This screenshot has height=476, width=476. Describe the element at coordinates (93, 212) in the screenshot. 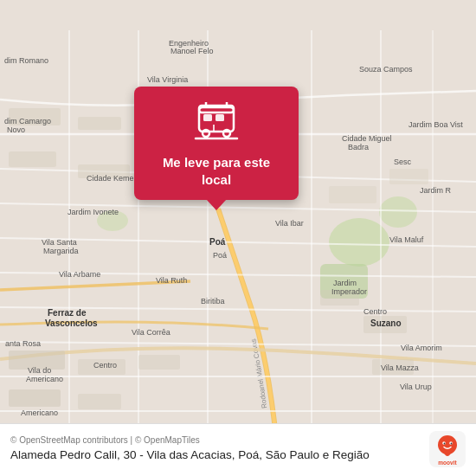

I see `svg-text: Jardim Ivonete` at that location.